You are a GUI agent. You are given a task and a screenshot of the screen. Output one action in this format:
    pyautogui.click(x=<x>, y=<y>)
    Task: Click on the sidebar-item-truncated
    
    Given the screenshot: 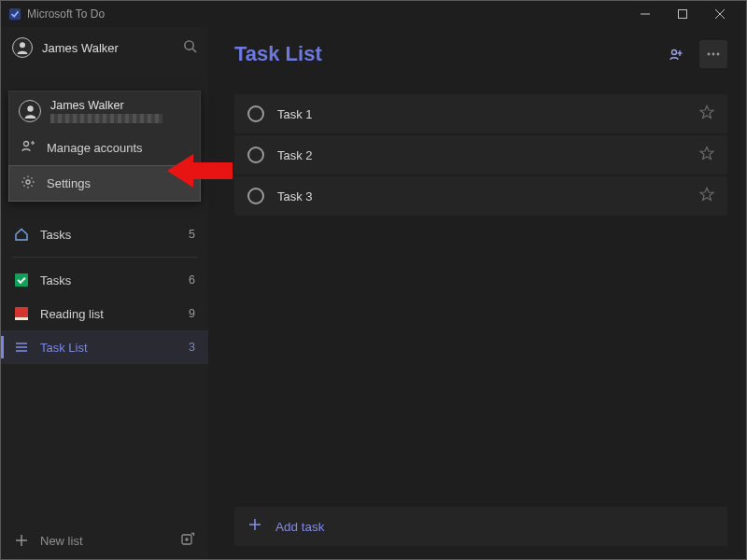 What is the action you would take?
    pyautogui.click(x=105, y=208)
    